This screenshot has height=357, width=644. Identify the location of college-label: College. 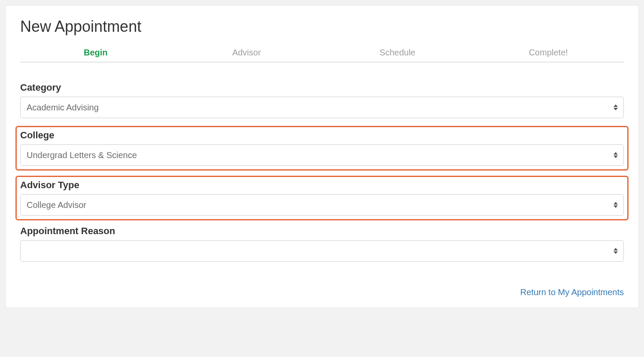
(322, 135).